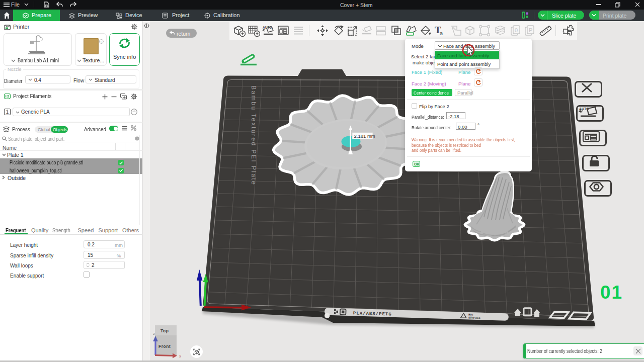 This screenshot has height=362, width=644. What do you see at coordinates (101, 42) in the screenshot?
I see `svg-text: i` at bounding box center [101, 42].